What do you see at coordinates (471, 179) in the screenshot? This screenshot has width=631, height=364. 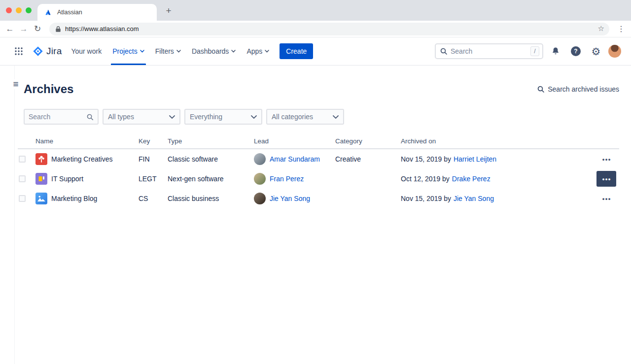 I see `archived-by-link: Drake Perez` at bounding box center [471, 179].